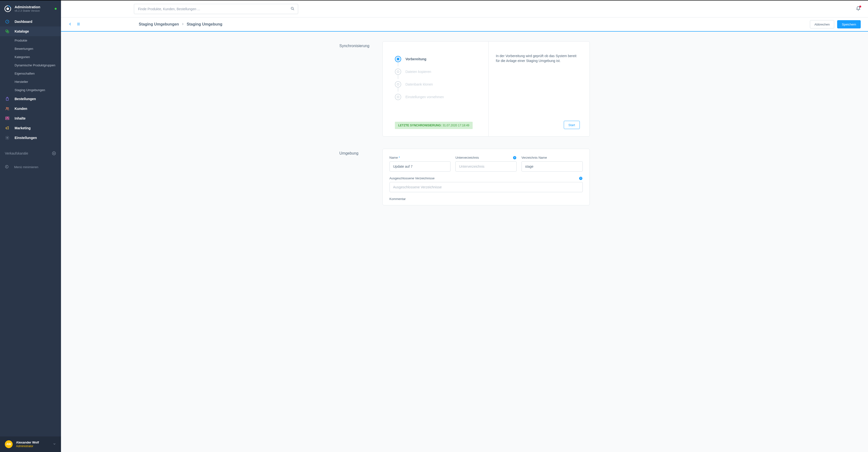 This screenshot has height=452, width=868. What do you see at coordinates (70, 24) in the screenshot?
I see `back-button` at bounding box center [70, 24].